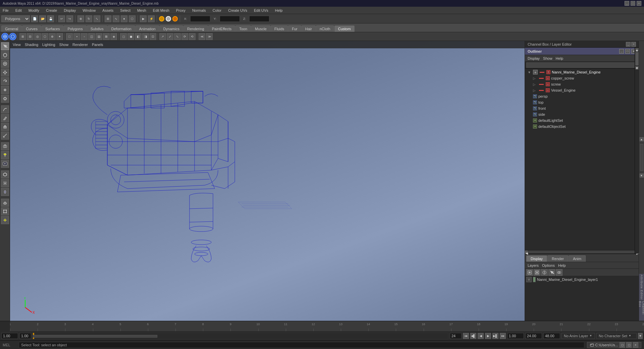 The image size is (644, 349). I want to click on outliner-menu-display: Display, so click(534, 58).